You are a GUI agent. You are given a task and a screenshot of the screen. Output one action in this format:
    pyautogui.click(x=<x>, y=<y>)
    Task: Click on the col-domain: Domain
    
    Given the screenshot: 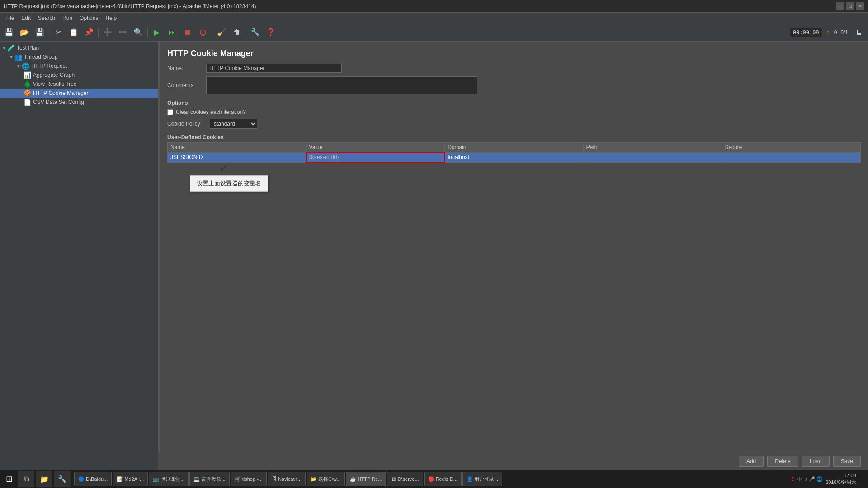 What is the action you would take?
    pyautogui.click(x=514, y=148)
    